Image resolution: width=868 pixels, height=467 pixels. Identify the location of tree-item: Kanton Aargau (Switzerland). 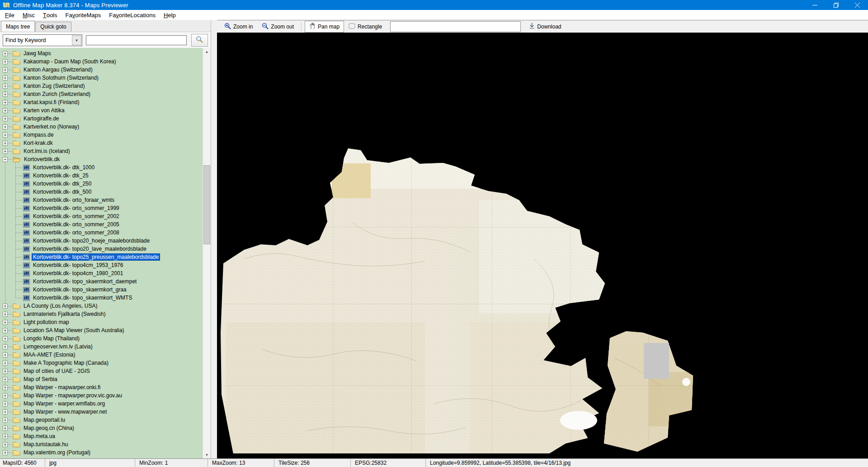
(101, 70).